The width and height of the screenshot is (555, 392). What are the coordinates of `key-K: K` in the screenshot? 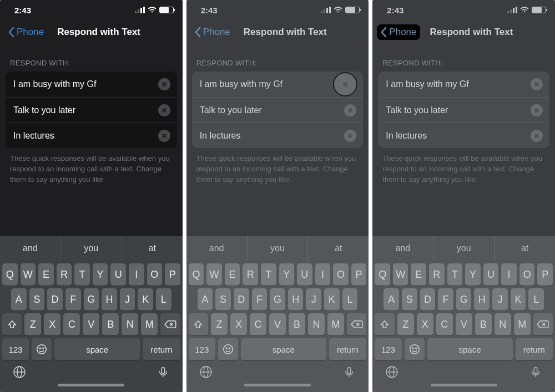 It's located at (518, 299).